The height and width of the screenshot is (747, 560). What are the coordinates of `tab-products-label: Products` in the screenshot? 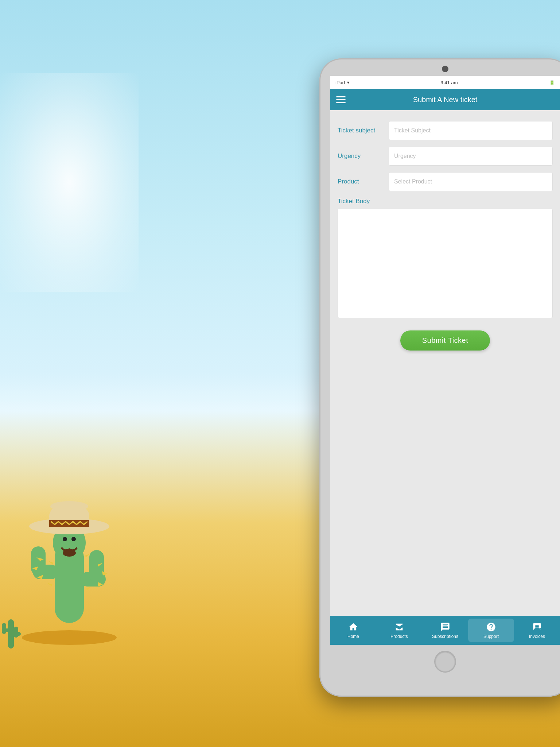 It's located at (399, 636).